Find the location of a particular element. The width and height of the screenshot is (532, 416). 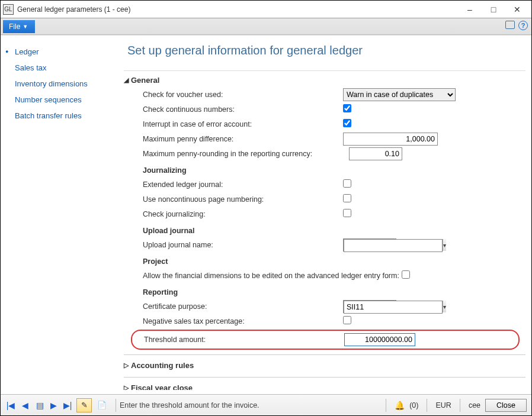

new-record-icon: 📄 is located at coordinates (102, 405).